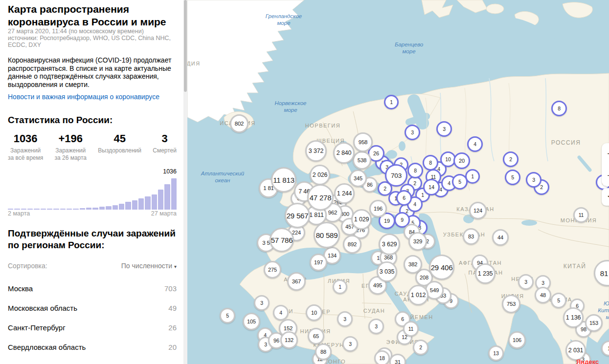  I want to click on map-marker-world: 106, so click(517, 340).